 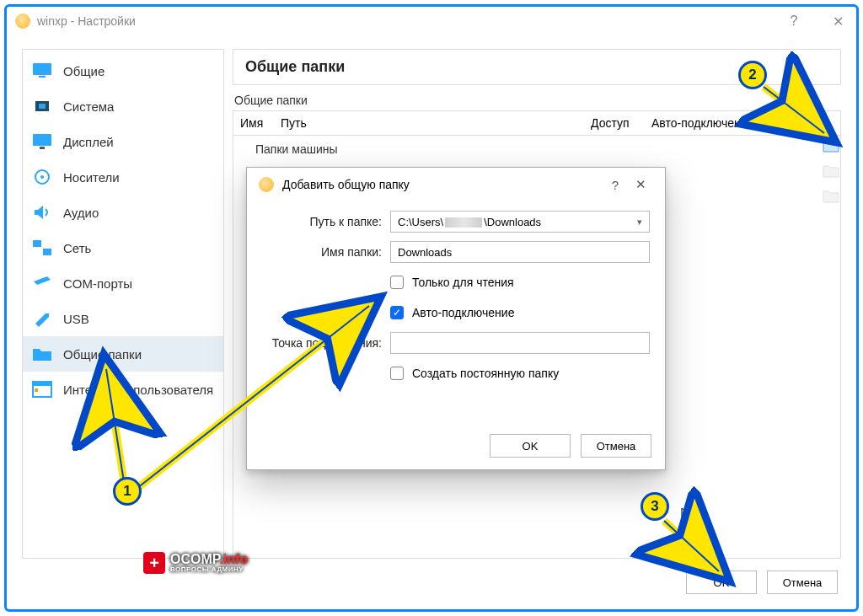 What do you see at coordinates (123, 248) in the screenshot?
I see `sidebar-item-network: Сеть` at bounding box center [123, 248].